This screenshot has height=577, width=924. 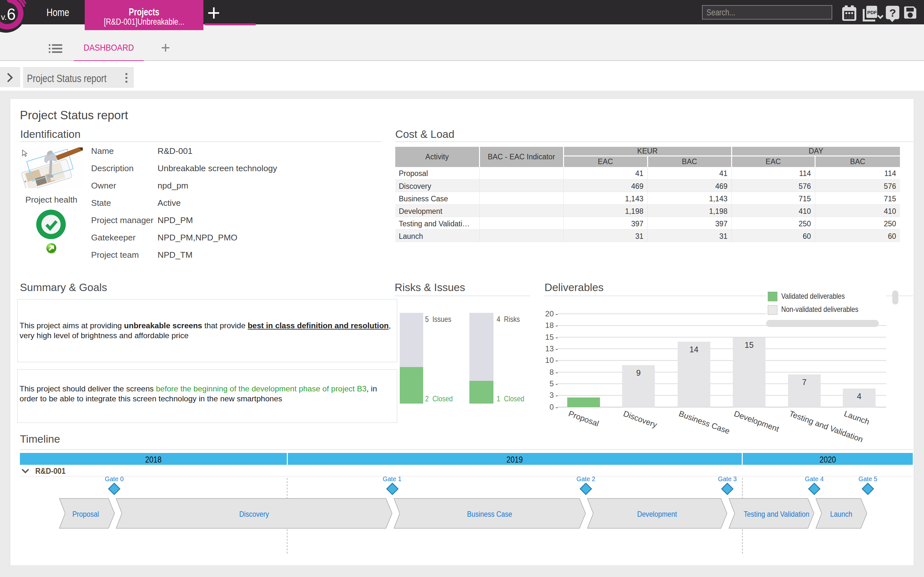 What do you see at coordinates (583, 418) in the screenshot?
I see `svg-text: Proposal` at bounding box center [583, 418].